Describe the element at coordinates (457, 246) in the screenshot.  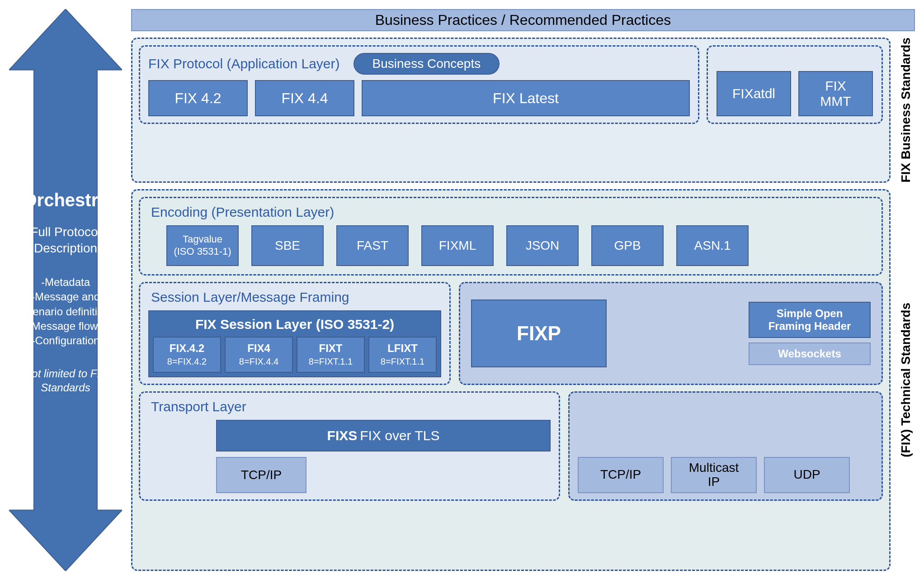
I see `fixml-box: FIXML` at that location.